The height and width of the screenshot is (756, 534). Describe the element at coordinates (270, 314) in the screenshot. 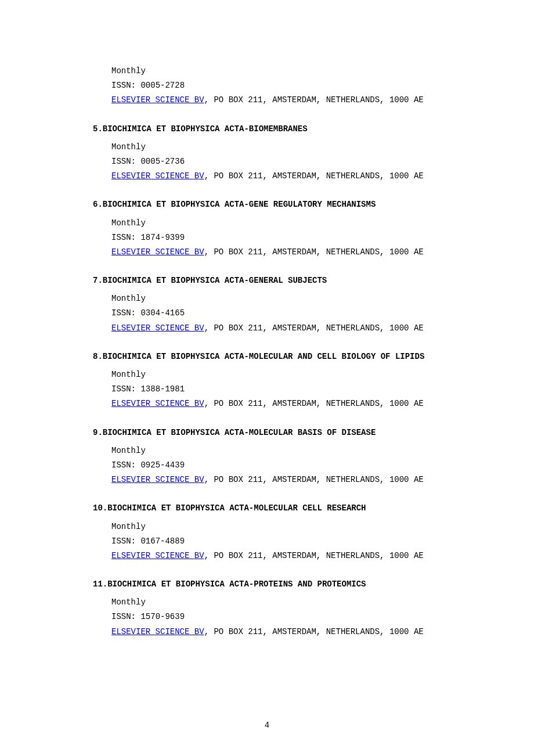

I see `journal-details: MonthlyISSN: 0304-4165ELSEVIER SCIENCE B…` at that location.